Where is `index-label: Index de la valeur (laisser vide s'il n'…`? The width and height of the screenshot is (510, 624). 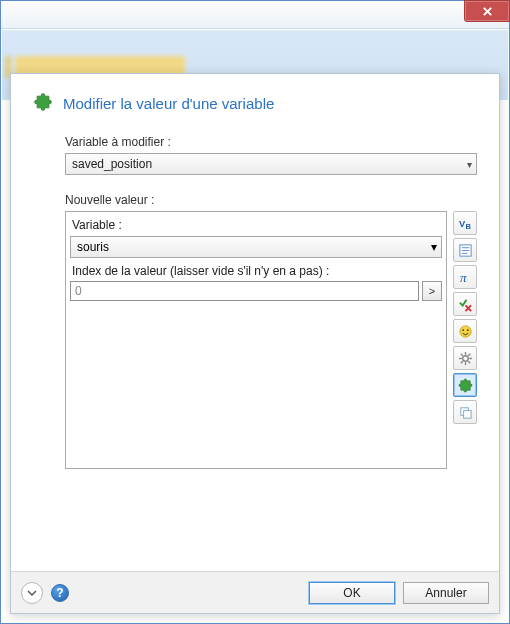
index-label: Index de la valeur (laisser vide s'il n'… is located at coordinates (256, 272).